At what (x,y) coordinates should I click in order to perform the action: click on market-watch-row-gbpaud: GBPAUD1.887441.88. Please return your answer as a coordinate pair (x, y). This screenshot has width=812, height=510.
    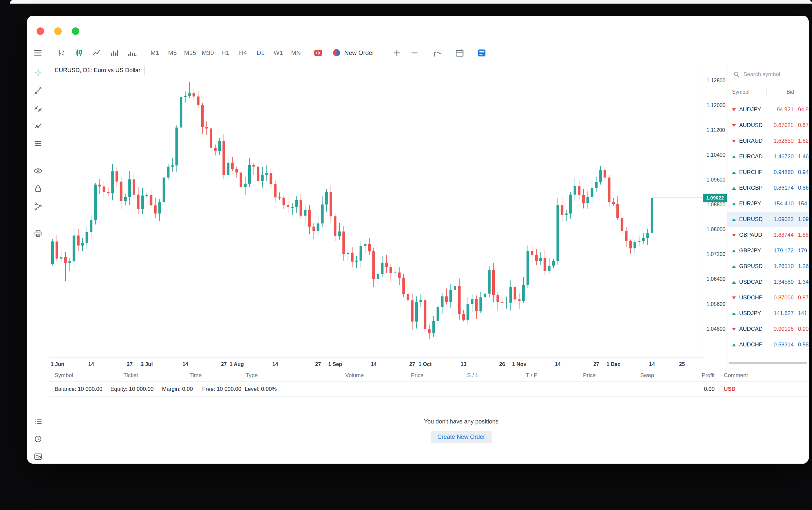
    Looking at the image, I should click on (768, 235).